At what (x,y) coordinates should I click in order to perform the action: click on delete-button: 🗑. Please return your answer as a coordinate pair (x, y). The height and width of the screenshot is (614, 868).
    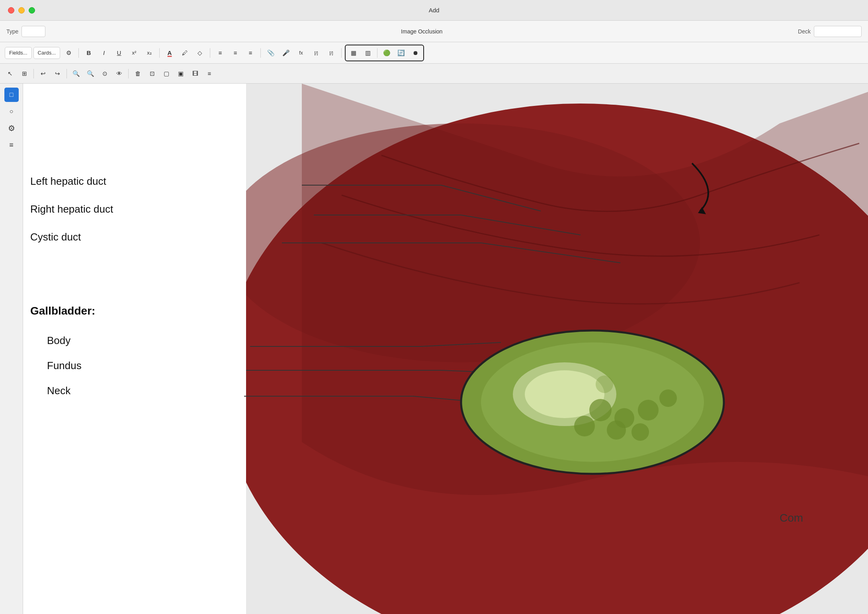
    Looking at the image, I should click on (138, 74).